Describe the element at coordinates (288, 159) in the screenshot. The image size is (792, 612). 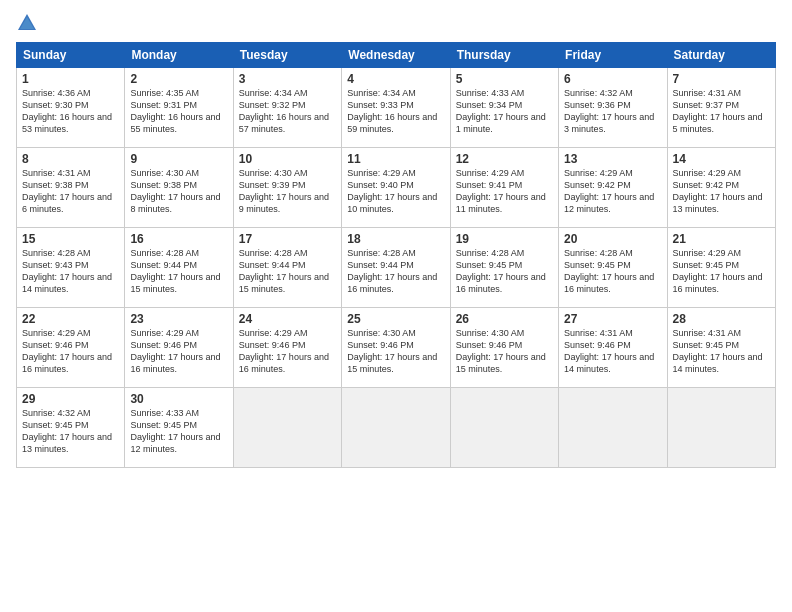
I see `day-number: 10` at that location.